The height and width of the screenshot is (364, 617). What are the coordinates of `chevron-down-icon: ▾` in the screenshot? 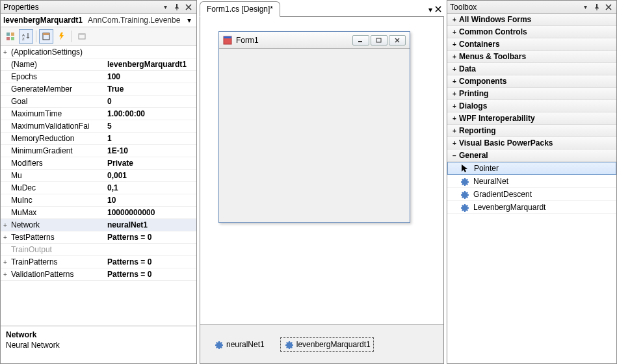 It's located at (189, 20).